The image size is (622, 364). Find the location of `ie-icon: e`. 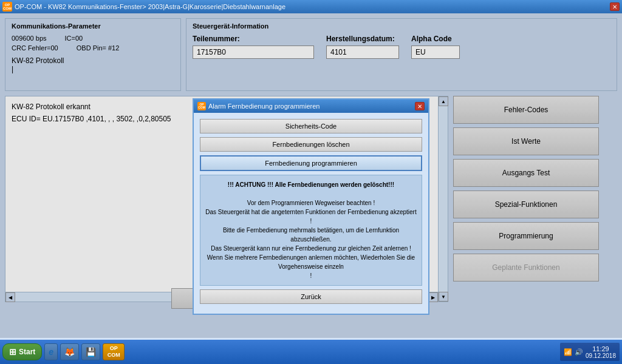

ie-icon: e is located at coordinates (51, 352).